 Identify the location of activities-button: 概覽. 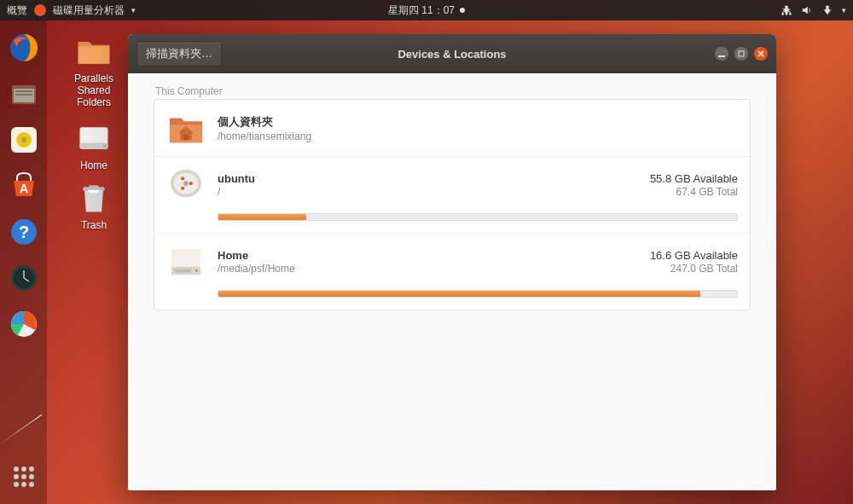
(17, 10).